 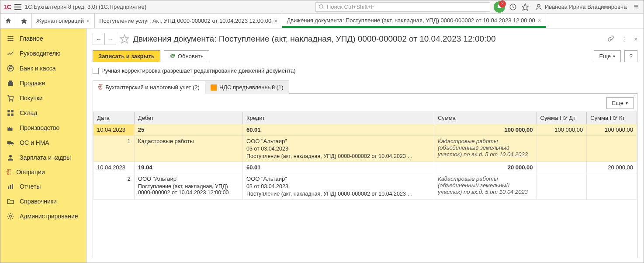 What do you see at coordinates (45, 158) in the screenshot?
I see `sidebar-label: Зарплата и кадры` at bounding box center [45, 158].